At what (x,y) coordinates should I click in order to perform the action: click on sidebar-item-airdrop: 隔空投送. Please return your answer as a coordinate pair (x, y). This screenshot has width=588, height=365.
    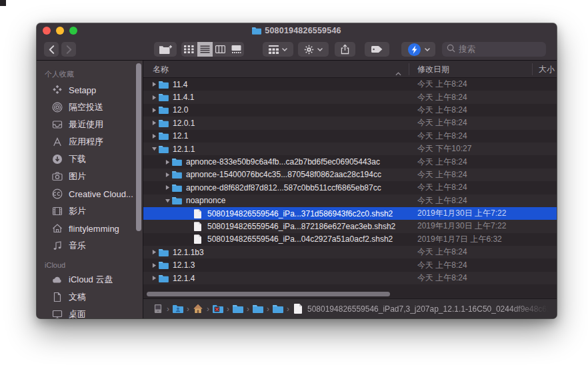
    Looking at the image, I should click on (89, 107).